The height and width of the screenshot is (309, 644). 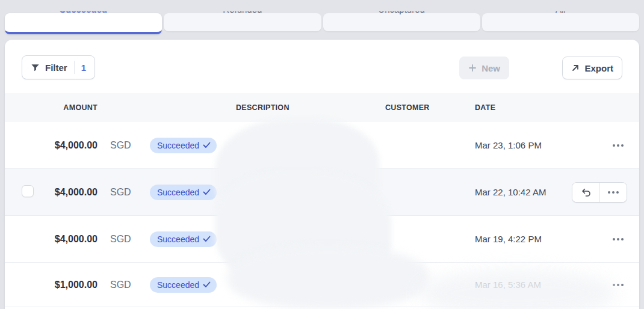 I want to click on checkbox-cell, so click(x=25, y=192).